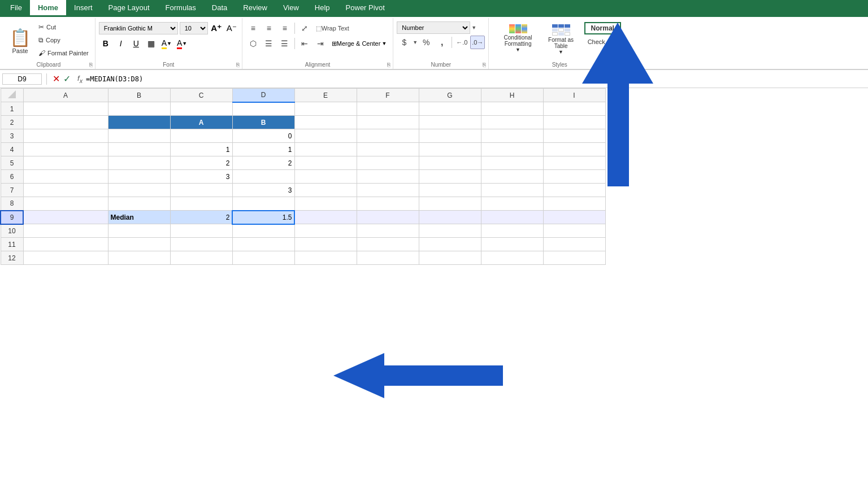 This screenshot has height=488, width=868. I want to click on cell-b5, so click(139, 163).